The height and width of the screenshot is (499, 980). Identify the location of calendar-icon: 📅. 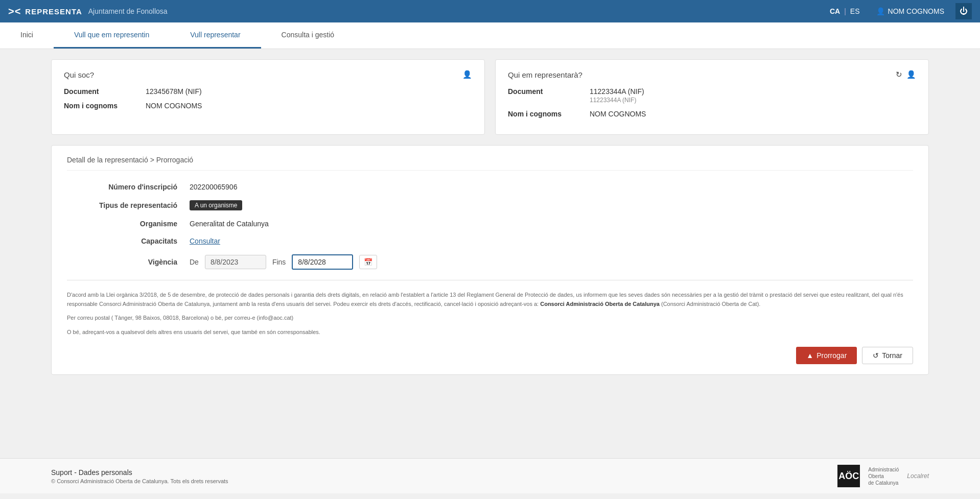
(368, 262).